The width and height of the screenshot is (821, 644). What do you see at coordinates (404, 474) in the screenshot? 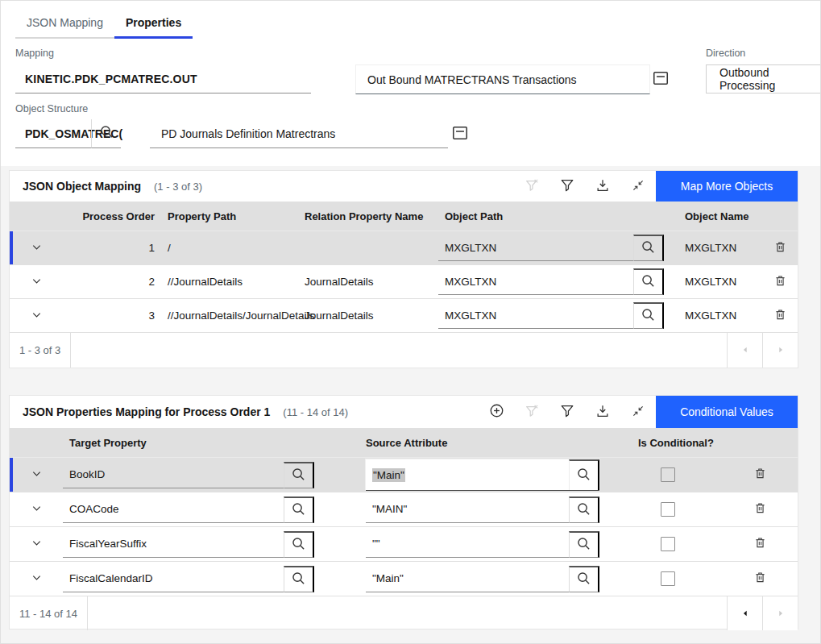
I see `table-row: BookID "Main"` at bounding box center [404, 474].